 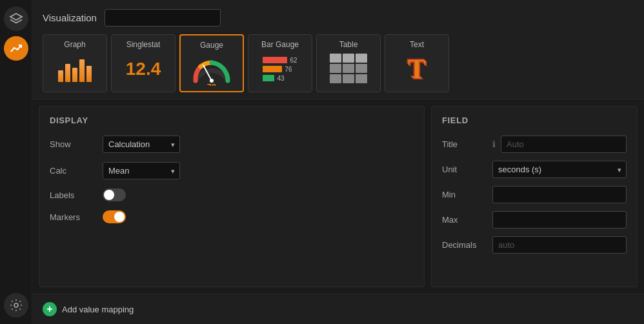 I want to click on labels-row: Labels, so click(x=232, y=195).